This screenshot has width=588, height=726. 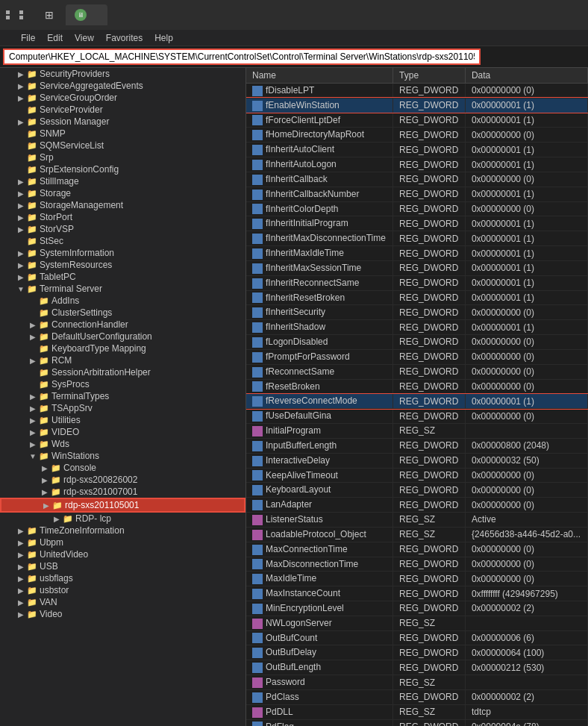 What do you see at coordinates (417, 712) in the screenshot?
I see `table-row: PdDLLREG_SZtdtcp` at bounding box center [417, 712].